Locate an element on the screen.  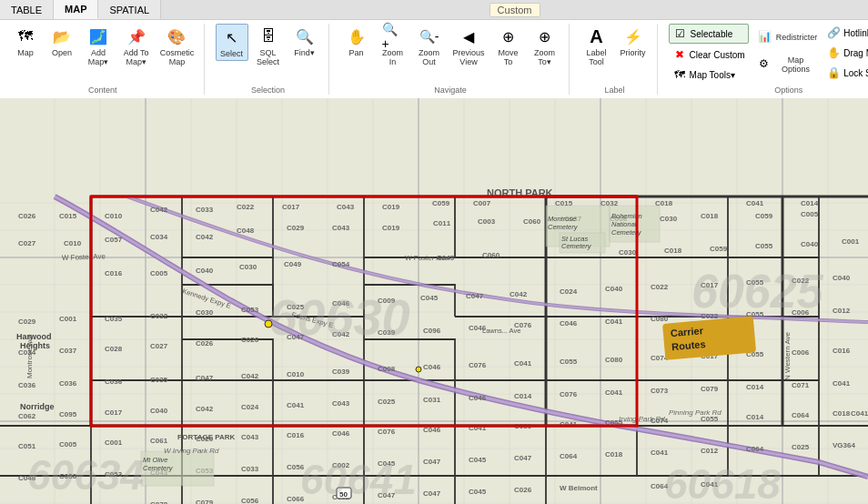
svg-text: C024 is located at coordinates (569, 291).